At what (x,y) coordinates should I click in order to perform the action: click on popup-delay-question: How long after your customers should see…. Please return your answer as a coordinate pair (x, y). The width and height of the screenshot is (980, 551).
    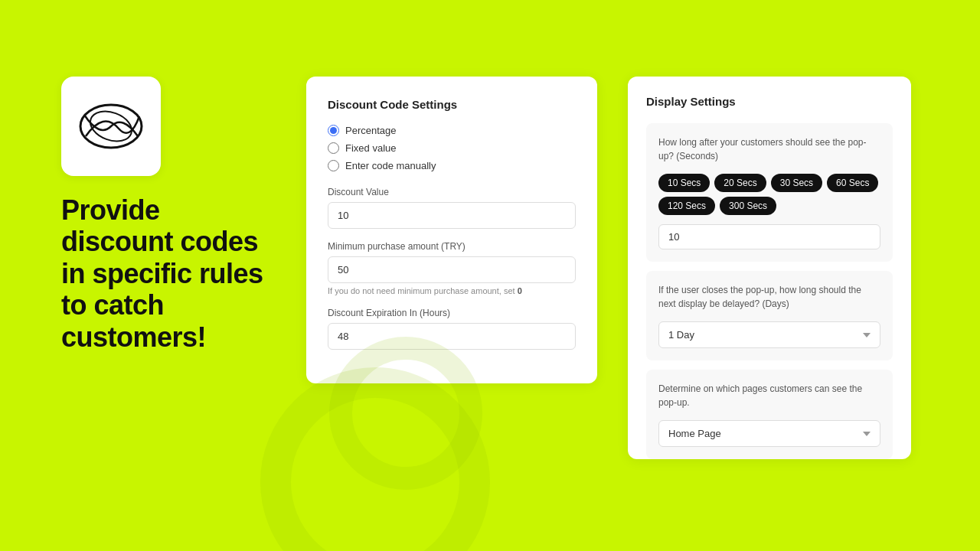
    Looking at the image, I should click on (769, 149).